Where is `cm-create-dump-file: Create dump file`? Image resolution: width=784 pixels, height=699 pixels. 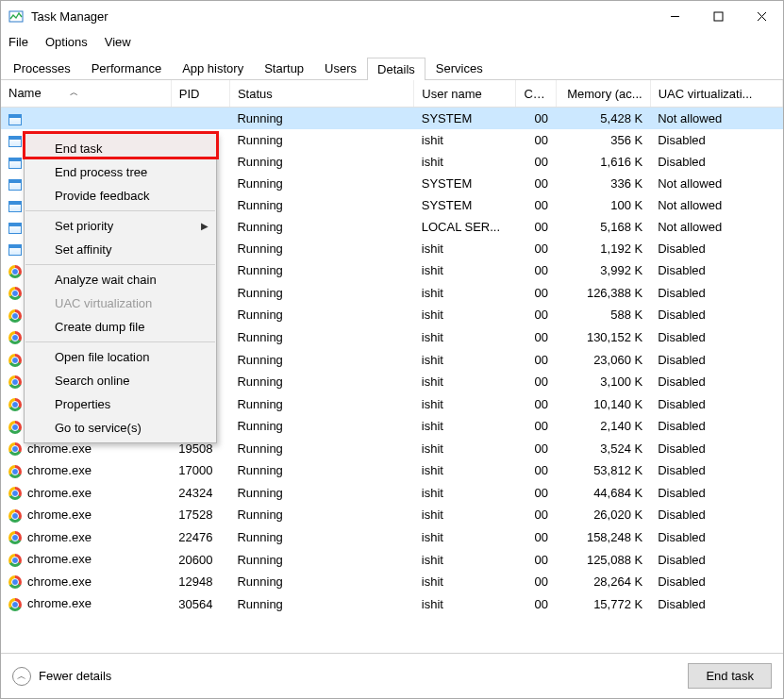 cm-create-dump-file: Create dump file is located at coordinates (121, 326).